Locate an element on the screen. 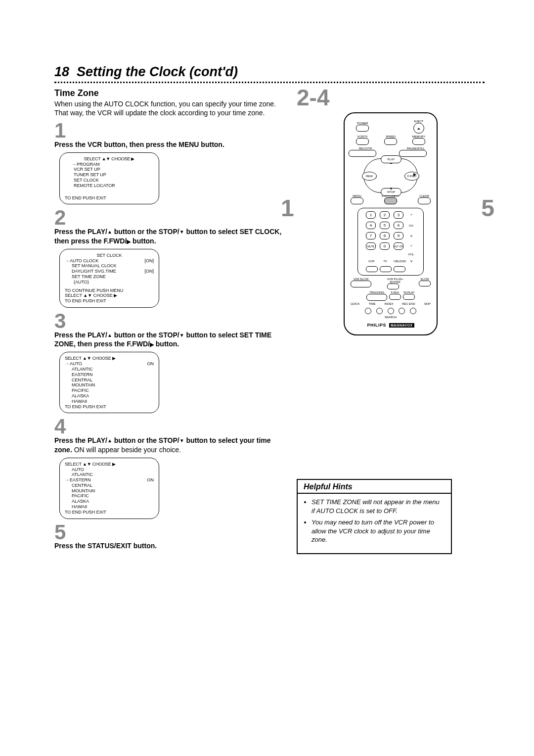 Image resolution: width=534 pixels, height=756 pixels. num-7: 7 is located at coordinates (371, 236).